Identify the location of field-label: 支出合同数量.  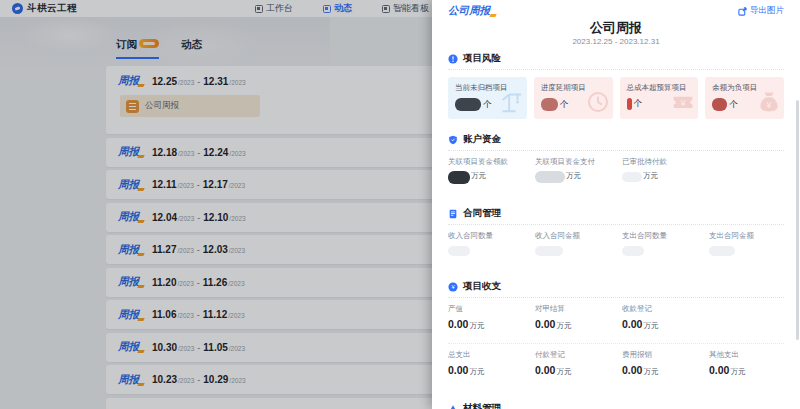
(666, 236).